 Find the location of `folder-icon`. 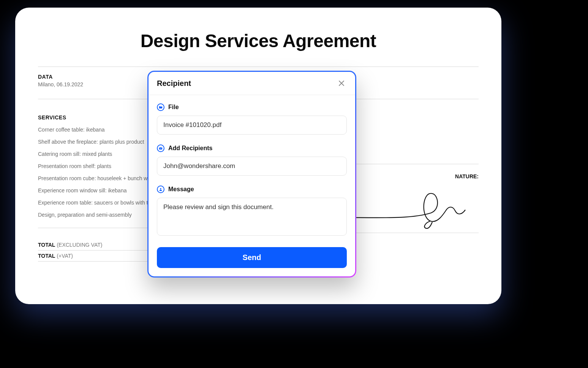

folder-icon is located at coordinates (161, 107).